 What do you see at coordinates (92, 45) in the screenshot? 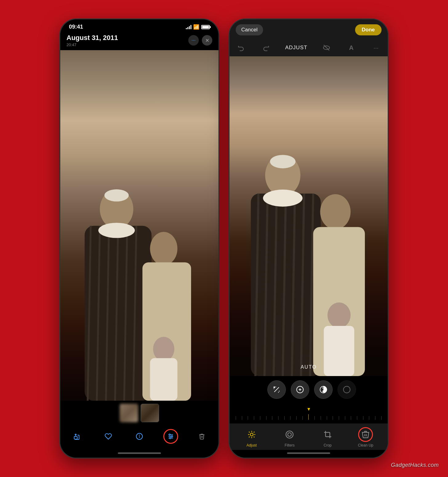
I see `photo-time-subtitle: 20:47` at bounding box center [92, 45].